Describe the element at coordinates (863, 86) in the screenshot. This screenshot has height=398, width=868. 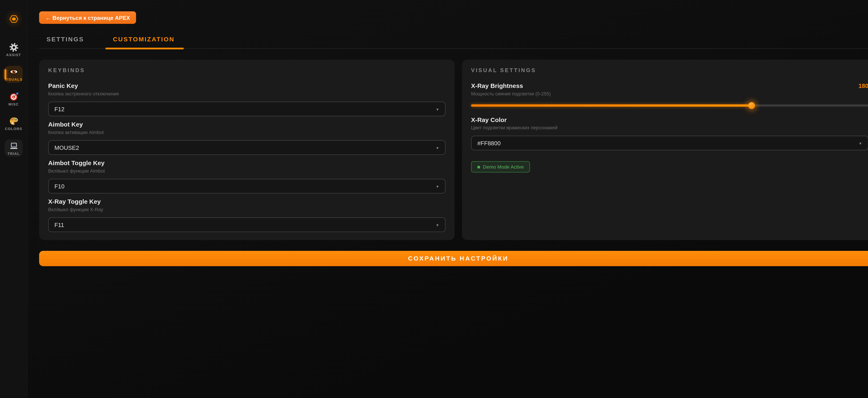
I see `xray-brightness-value: 180` at that location.